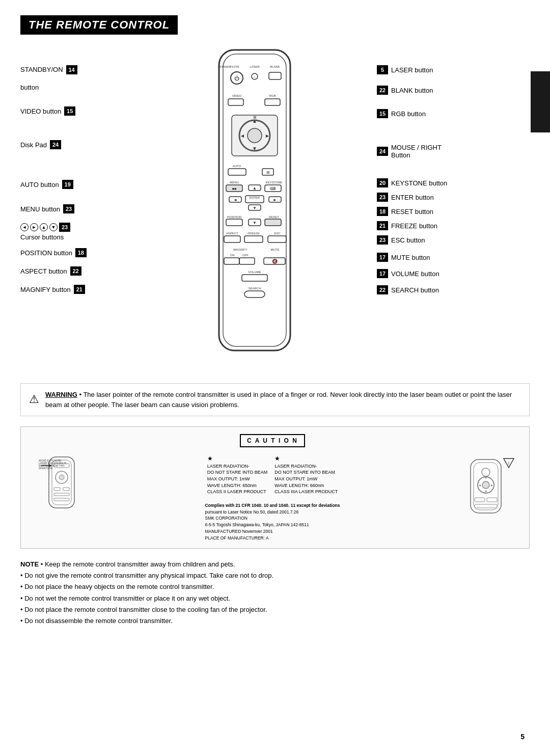  Describe the element at coordinates (453, 274) in the screenshot. I see `volume-label: 17 VOLUME button` at that location.